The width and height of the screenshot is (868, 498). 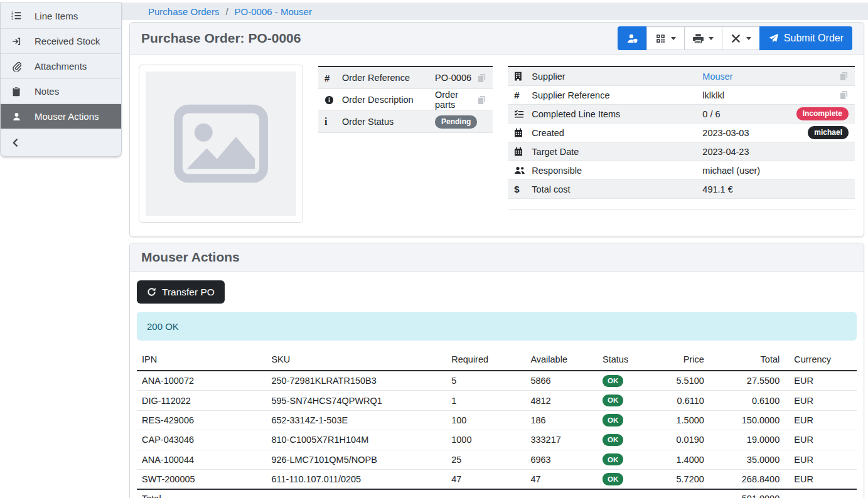 What do you see at coordinates (749, 114) in the screenshot?
I see `detail-value: 0 / 6` at bounding box center [749, 114].